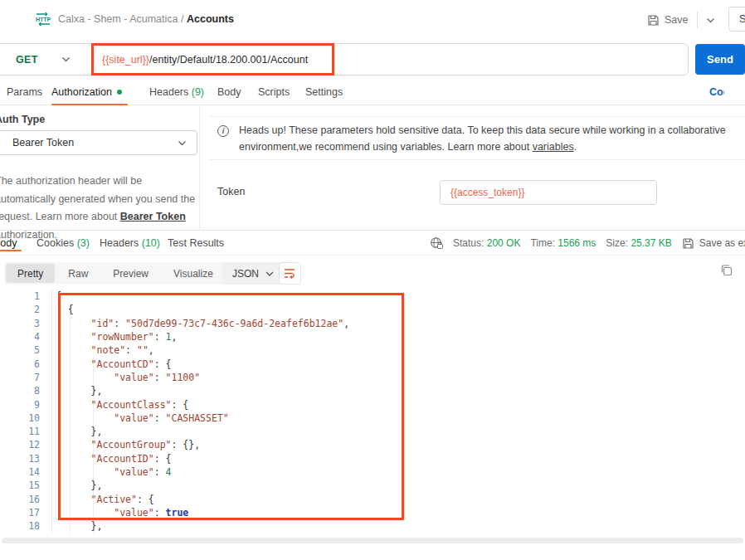  I want to click on horizontal-scrollbar, so click(372, 541).